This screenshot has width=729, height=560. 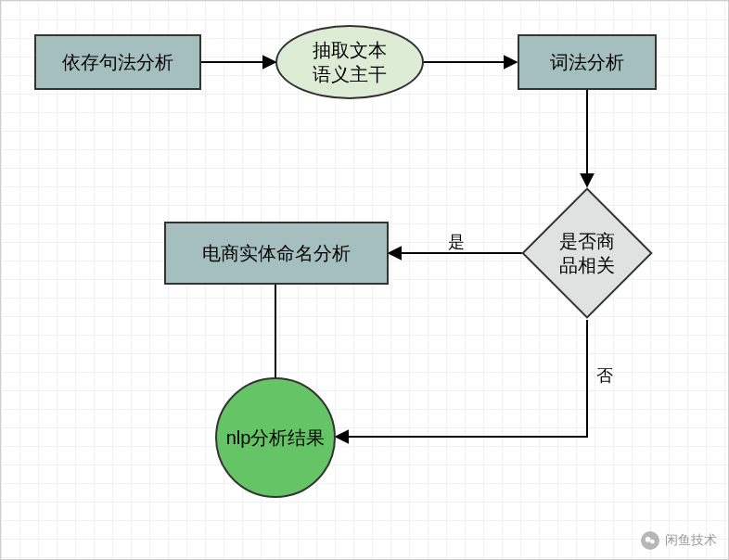 What do you see at coordinates (276, 253) in the screenshot?
I see `node-ecommerce-ner: 电商实体命名分析` at bounding box center [276, 253].